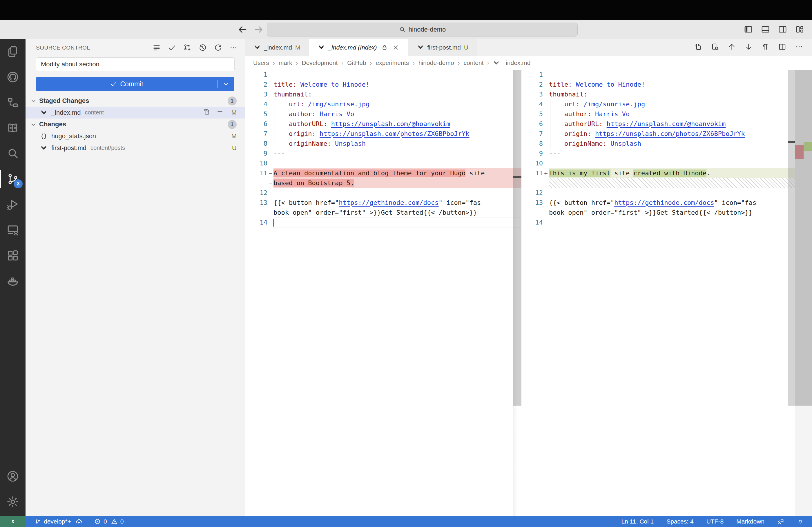 The height and width of the screenshot is (527, 812). Describe the element at coordinates (203, 48) in the screenshot. I see `history-button` at that location.